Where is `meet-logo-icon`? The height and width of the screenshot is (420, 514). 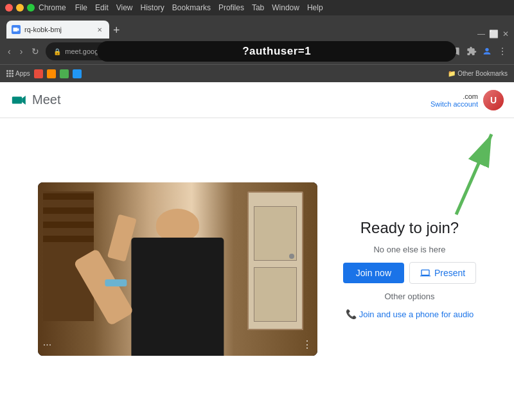
meet-logo-icon is located at coordinates (19, 100).